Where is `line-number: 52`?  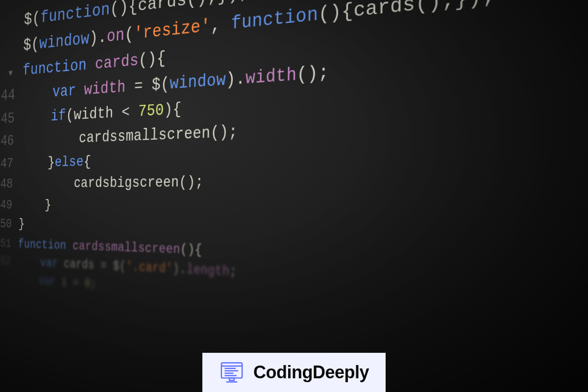
line-number: 52 is located at coordinates (9, 262).